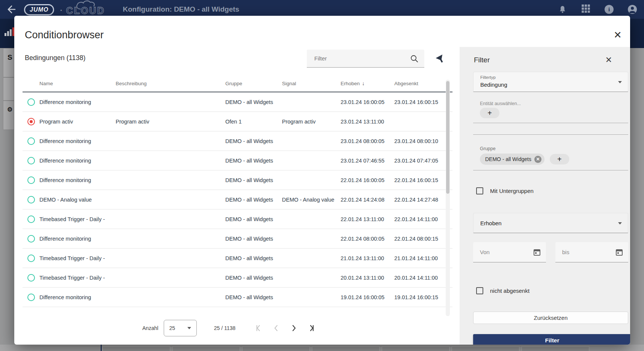 The image size is (644, 351). Describe the element at coordinates (237, 84) in the screenshot. I see `table-header-row: Name Beschreibung Gruppe Signal Erhoben↓…` at that location.